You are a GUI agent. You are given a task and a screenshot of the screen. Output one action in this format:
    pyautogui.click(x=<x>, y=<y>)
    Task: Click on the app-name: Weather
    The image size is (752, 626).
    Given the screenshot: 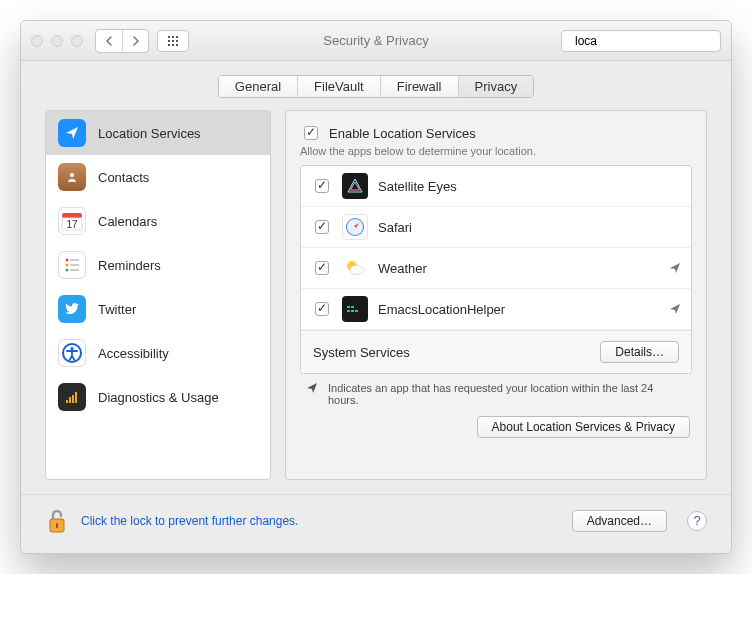 What is the action you would take?
    pyautogui.click(x=402, y=268)
    